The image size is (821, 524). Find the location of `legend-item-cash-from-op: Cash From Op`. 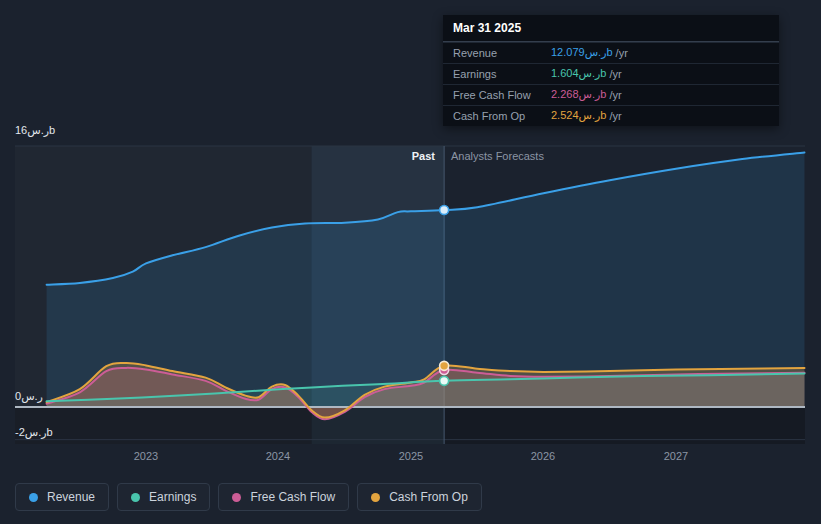

legend-item-cash-from-op: Cash From Op is located at coordinates (420, 497).